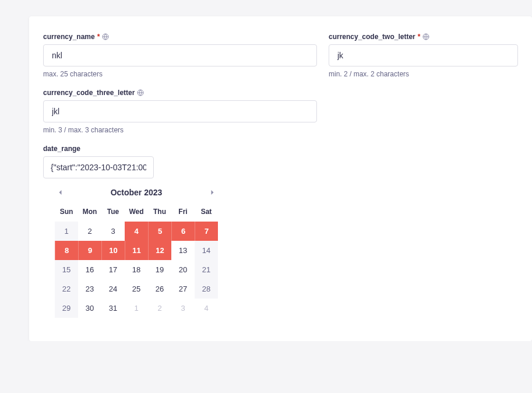 Image resolution: width=532 pixels, height=393 pixels. Describe the element at coordinates (180, 74) in the screenshot. I see `help-currency-name: max. 25 characters` at that location.